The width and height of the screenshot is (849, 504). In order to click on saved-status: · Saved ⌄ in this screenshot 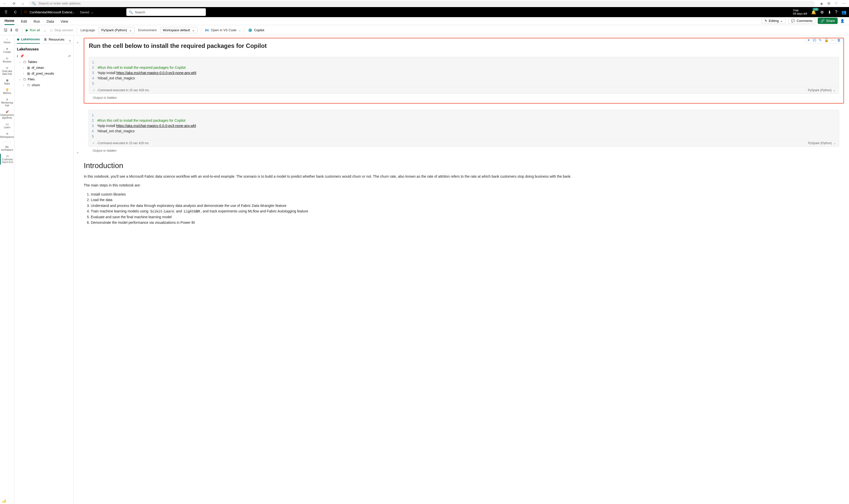, I will do `click(86, 12)`.